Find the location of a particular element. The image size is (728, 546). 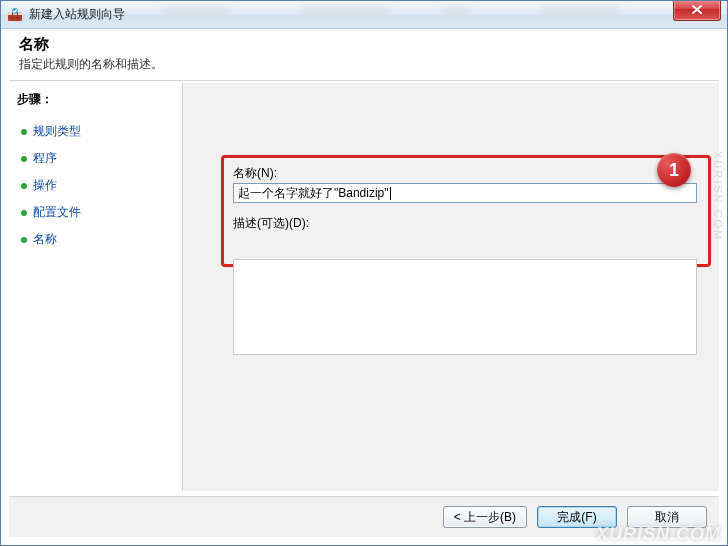

name-input-value: 起一个名字就好了"Bandizip" is located at coordinates (314, 193).